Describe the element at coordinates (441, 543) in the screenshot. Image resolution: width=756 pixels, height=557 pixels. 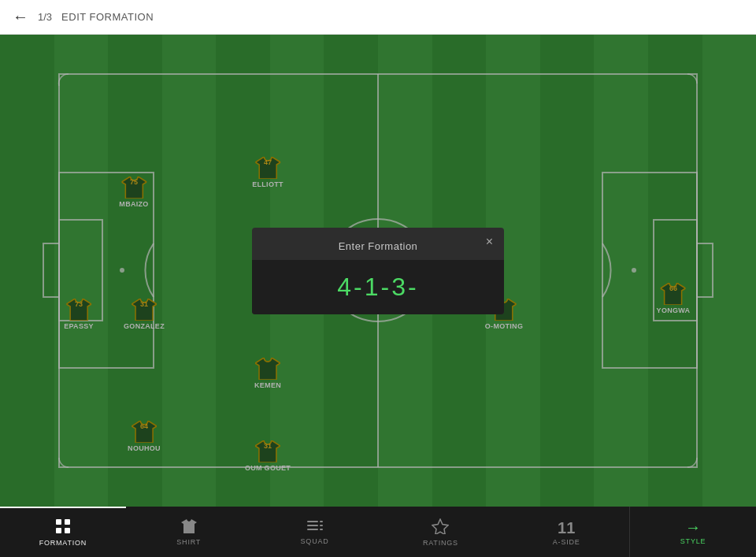
I see `ratings-label: RATINGS` at that location.